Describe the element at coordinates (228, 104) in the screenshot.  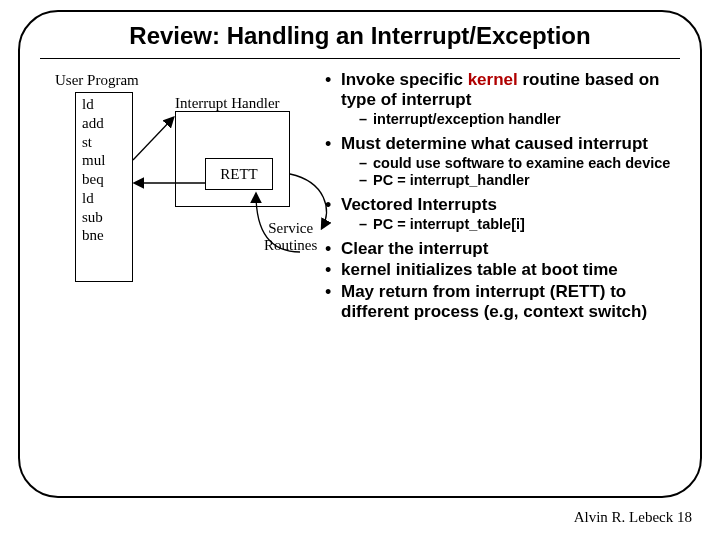
I see `interrupt-handler-label: Interrupt Handler` at that location.